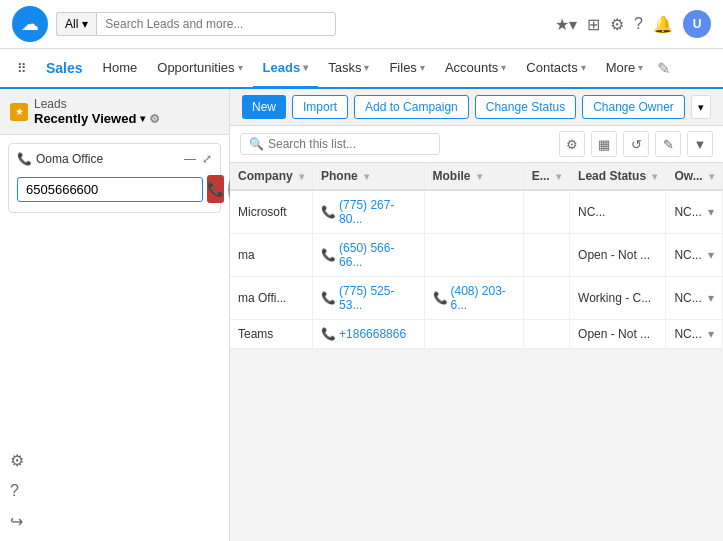 The image size is (723, 541). What do you see at coordinates (190, 159) in the screenshot?
I see `minimize-icon: —` at bounding box center [190, 159].